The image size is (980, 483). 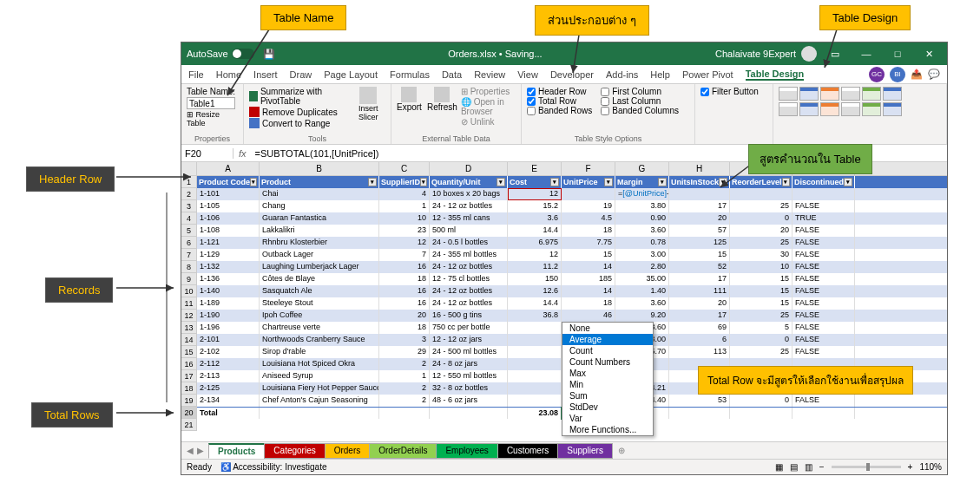 I want to click on th-product-code: Product Code▾, so click(x=228, y=182).